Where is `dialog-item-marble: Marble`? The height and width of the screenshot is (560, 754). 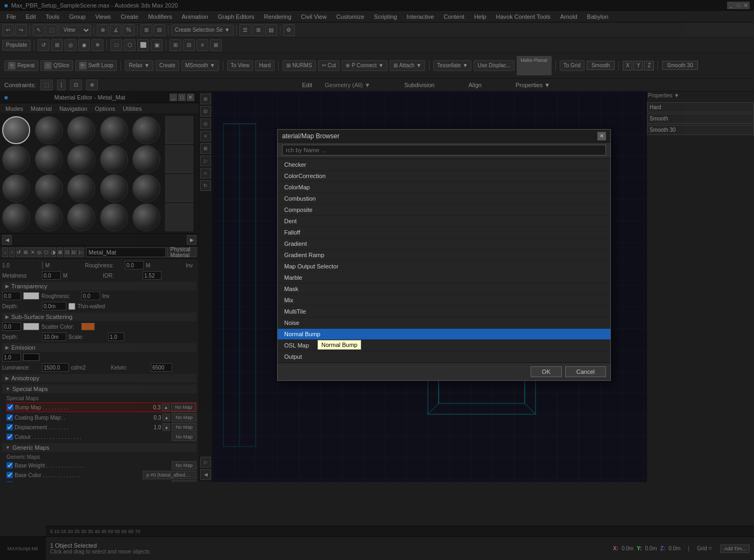 dialog-item-marble: Marble is located at coordinates (444, 278).